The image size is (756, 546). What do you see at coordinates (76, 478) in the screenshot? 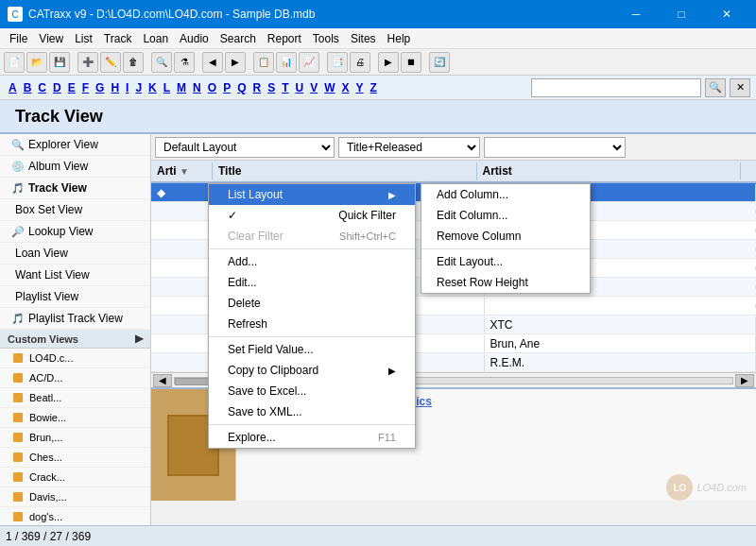
I see `sidebar-sub-crack: Crack...` at bounding box center [76, 478].